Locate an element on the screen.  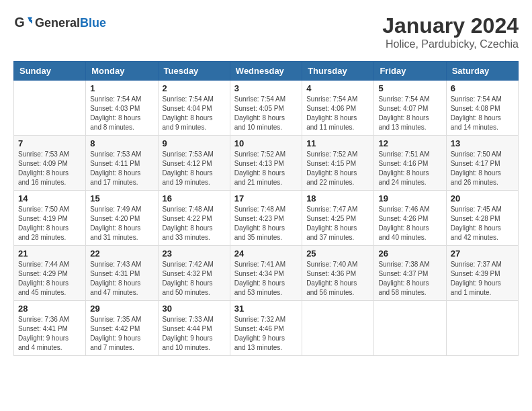
header: G GeneralBlue January 2024 Holice, Pardu… is located at coordinates (266, 32).